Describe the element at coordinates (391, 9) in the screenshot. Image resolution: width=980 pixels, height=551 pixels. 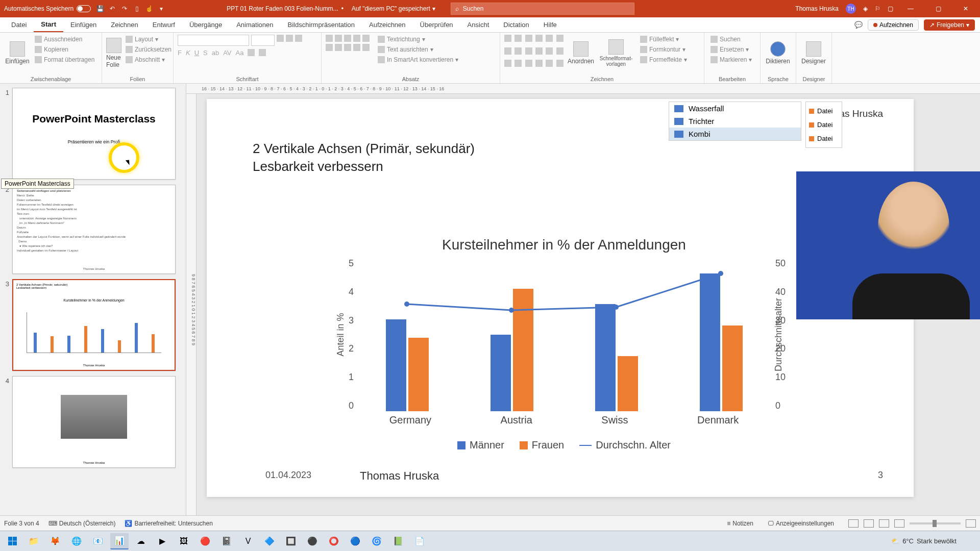
I see `saved-location: Auf "diesem PC" gespeichert` at that location.